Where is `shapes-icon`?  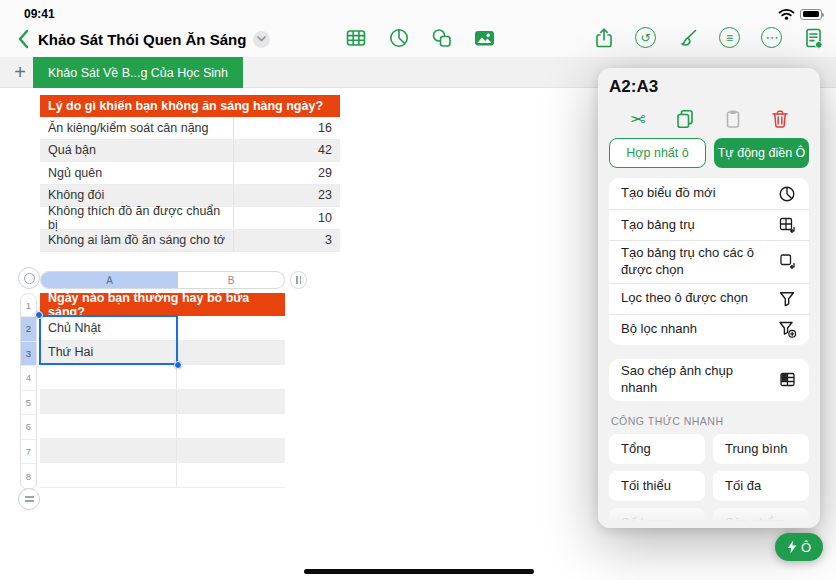
shapes-icon is located at coordinates (442, 38).